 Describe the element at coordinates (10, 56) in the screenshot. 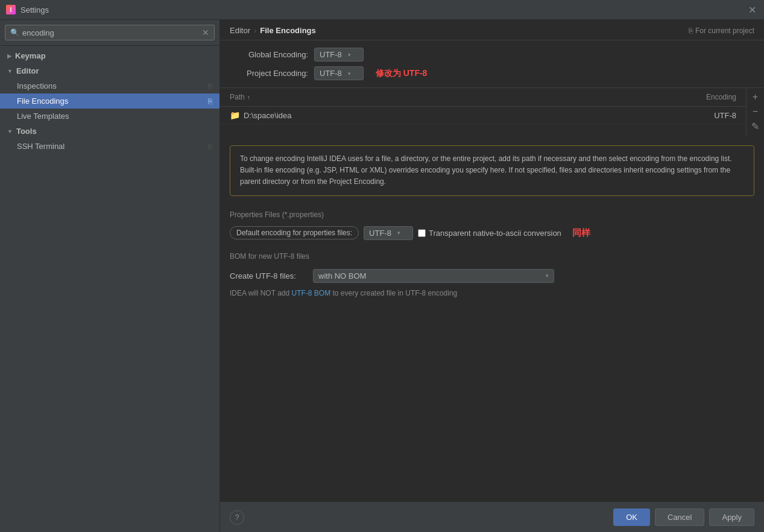

I see `triangle-right-icon: ▶` at that location.